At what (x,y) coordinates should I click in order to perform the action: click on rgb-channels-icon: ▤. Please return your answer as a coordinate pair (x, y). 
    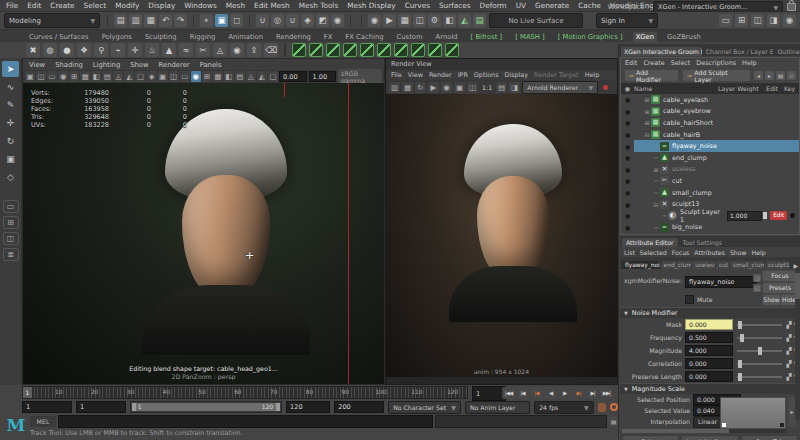
    Looking at the image, I should click on (502, 88).